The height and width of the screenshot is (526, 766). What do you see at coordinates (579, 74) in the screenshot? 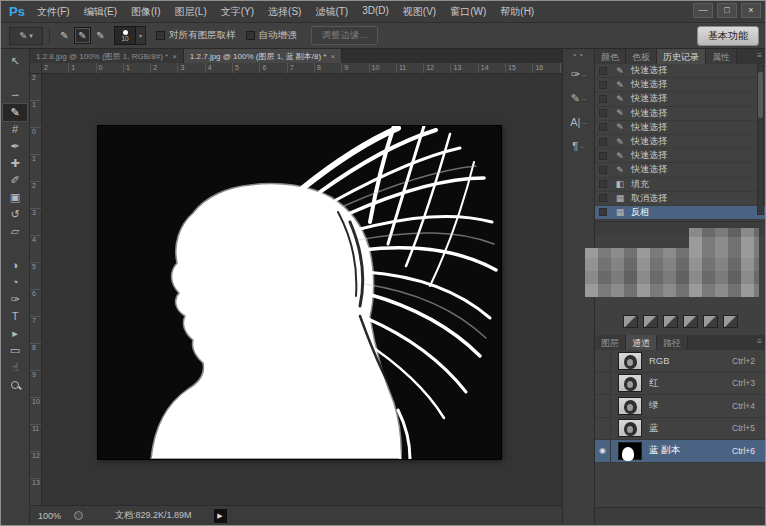
I see `dock-panel-button: ✑–` at bounding box center [579, 74].